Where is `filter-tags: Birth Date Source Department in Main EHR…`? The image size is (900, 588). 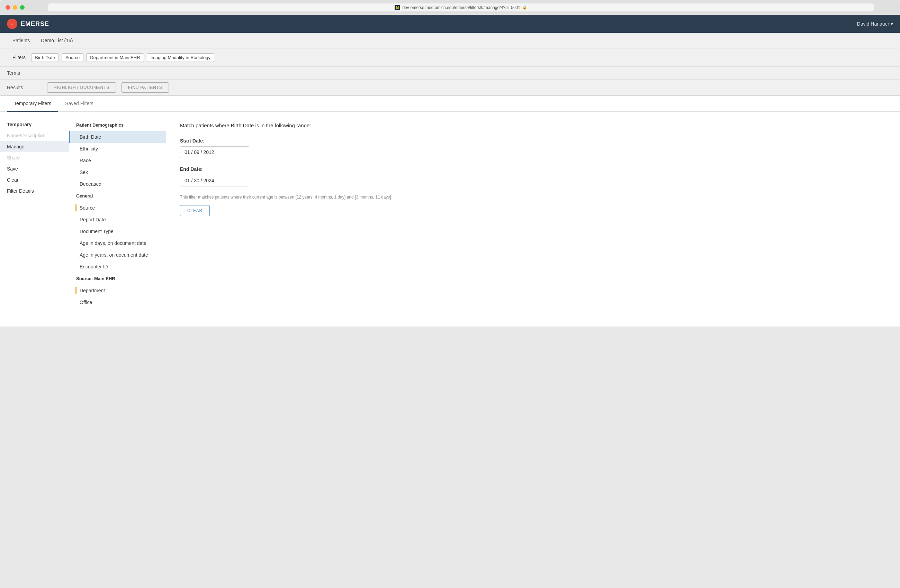 filter-tags: Birth Date Source Department in Main EHR… is located at coordinates (123, 57).